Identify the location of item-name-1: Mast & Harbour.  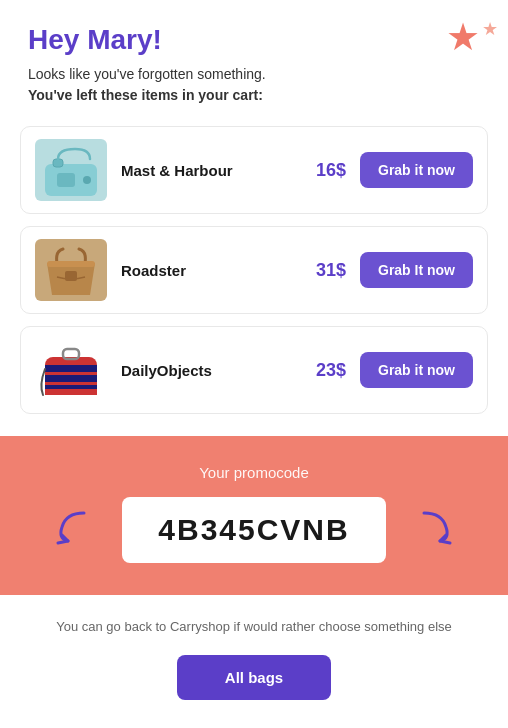
(218, 170).